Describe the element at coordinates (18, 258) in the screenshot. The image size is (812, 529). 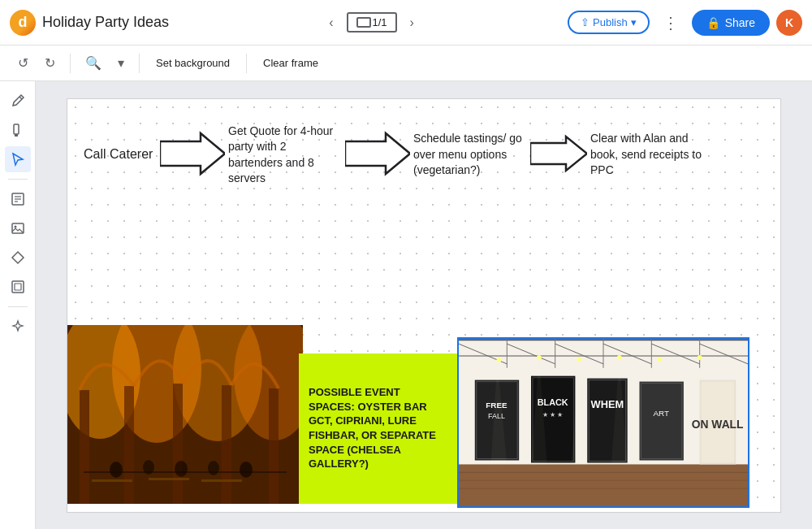
I see `shape-tool-button` at that location.